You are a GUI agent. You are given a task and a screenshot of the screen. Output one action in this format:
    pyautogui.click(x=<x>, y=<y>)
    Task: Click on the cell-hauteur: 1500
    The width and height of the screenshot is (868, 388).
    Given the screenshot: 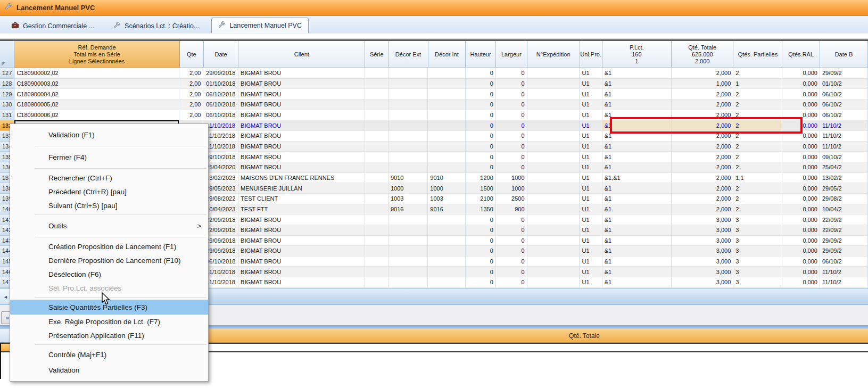 What is the action you would take?
    pyautogui.click(x=481, y=188)
    